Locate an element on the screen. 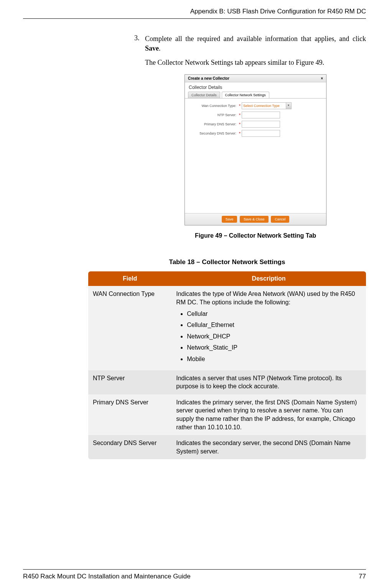 This screenshot has width=389, height=588. step-text-bold: Save is located at coordinates (152, 48).